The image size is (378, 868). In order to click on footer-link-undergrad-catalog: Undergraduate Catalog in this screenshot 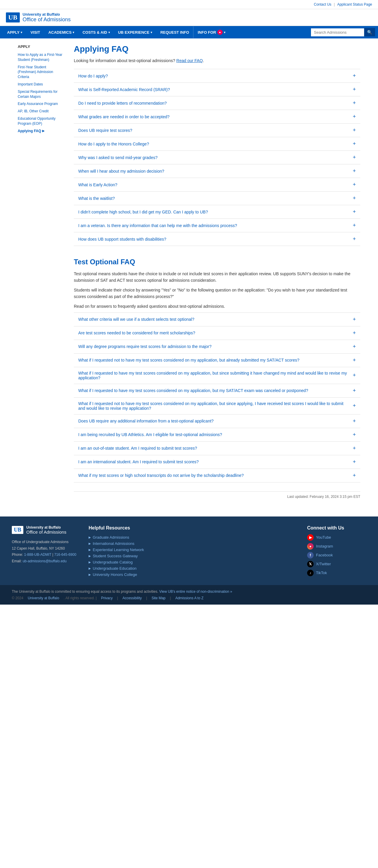, I will do `click(192, 562)`.